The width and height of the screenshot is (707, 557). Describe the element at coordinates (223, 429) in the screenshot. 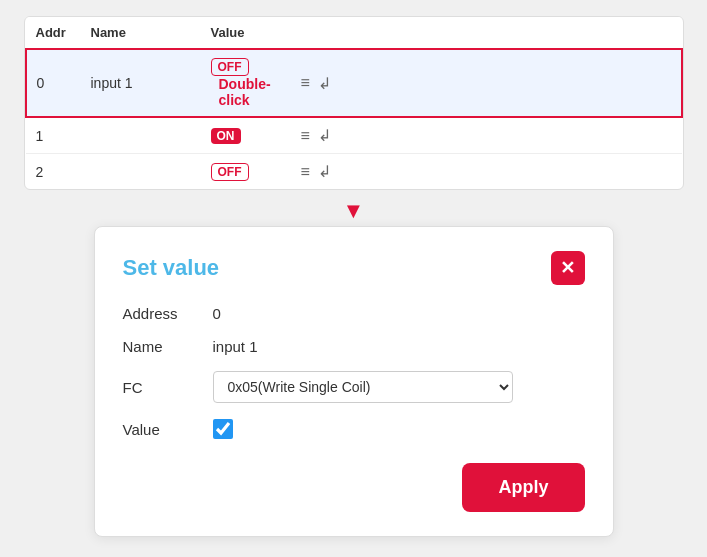

I see `value-checkbox` at that location.